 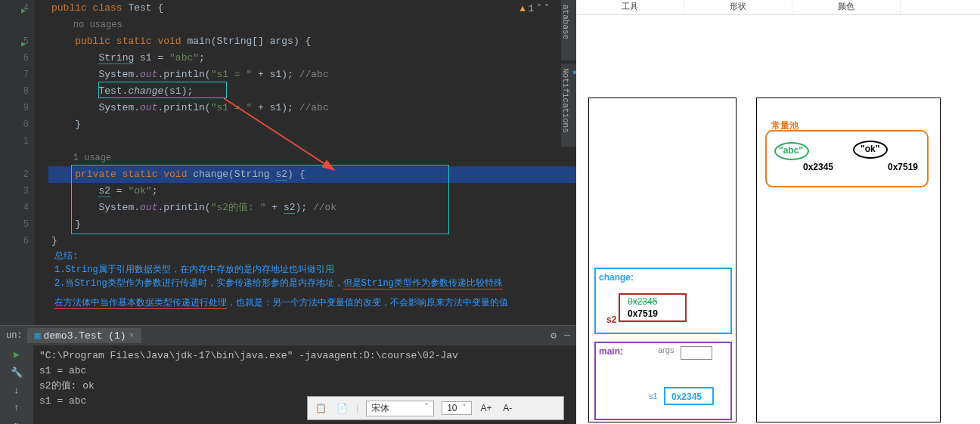 I want to click on arrow-down-icon: ↓, so click(x=17, y=390).